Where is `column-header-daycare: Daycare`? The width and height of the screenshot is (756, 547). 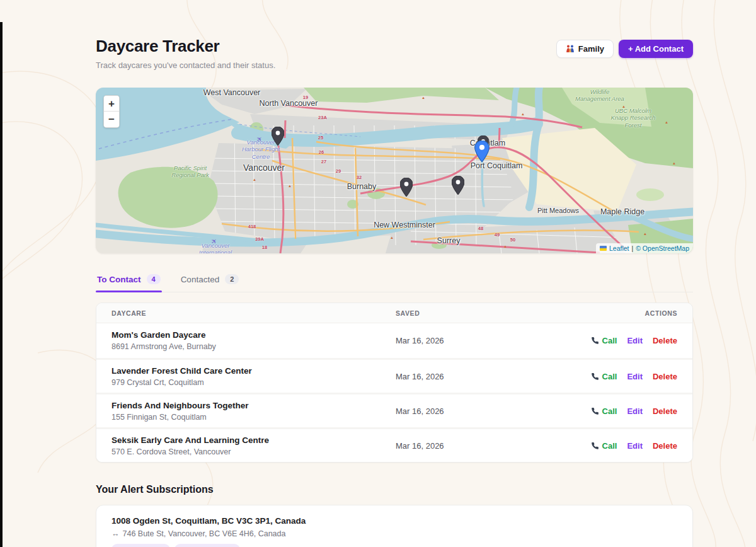
column-header-daycare: Daycare is located at coordinates (253, 313).